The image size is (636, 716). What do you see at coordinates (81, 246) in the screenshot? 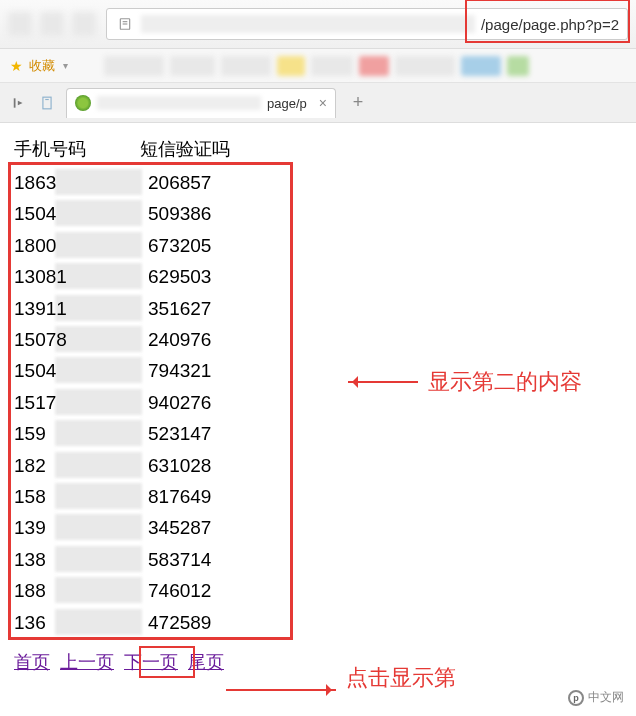
I see `cell-phone: 1800` at bounding box center [81, 246].